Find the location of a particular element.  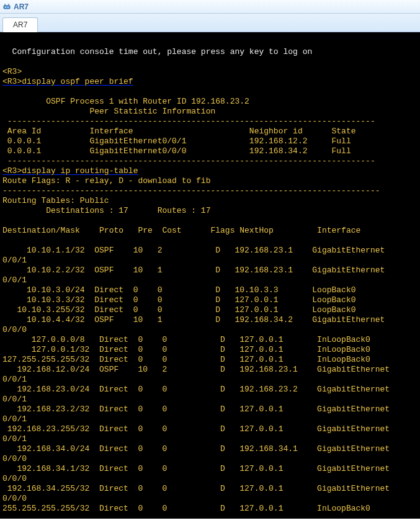

terminal-line: Destination/Mask Proto Pre Cost Flags Ne… is located at coordinates (211, 231).